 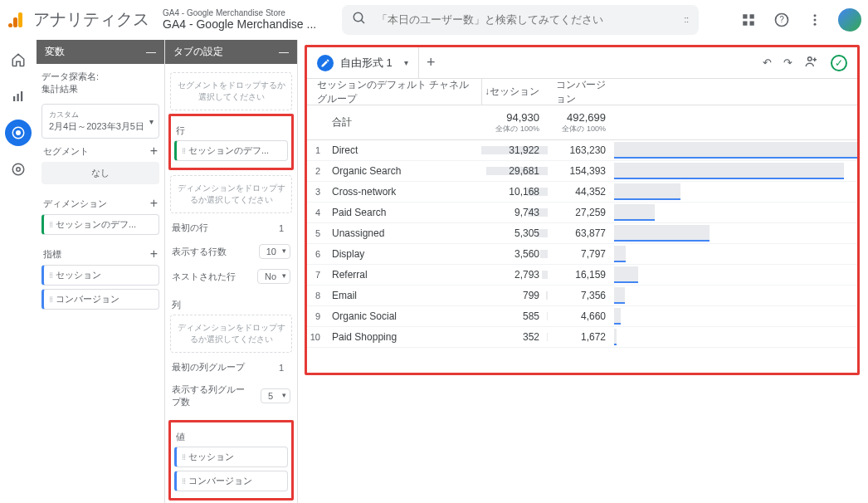 I want to click on apps-icon, so click(x=749, y=20).